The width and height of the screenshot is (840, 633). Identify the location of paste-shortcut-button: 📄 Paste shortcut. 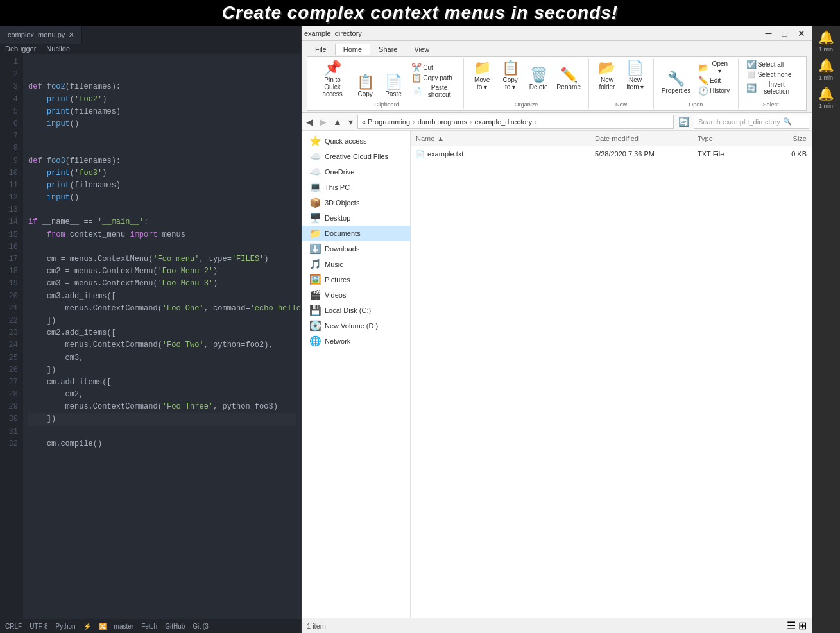
(434, 91).